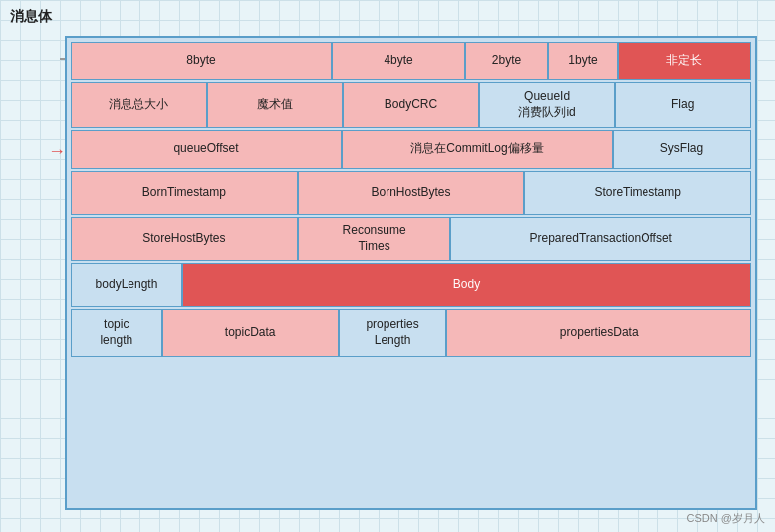 The image size is (775, 532). Describe the element at coordinates (601, 239) in the screenshot. I see `cell-prepared-transaction-offset: PreparedTransactionOffset` at that location.